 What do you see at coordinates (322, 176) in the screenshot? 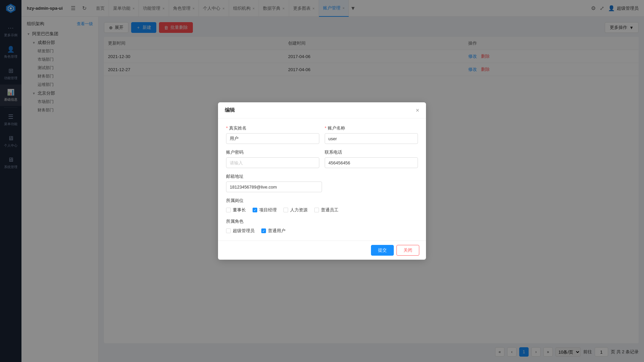
I see `email-label: 邮箱地址` at bounding box center [322, 176].